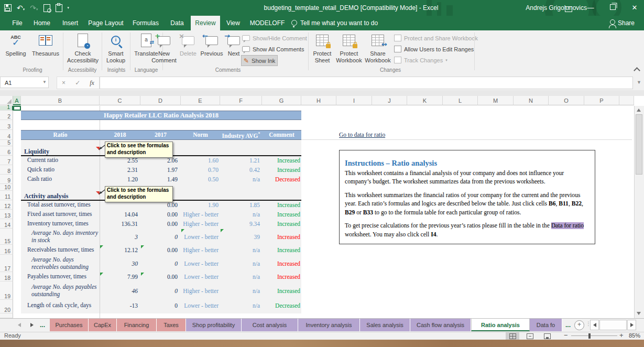  Describe the element at coordinates (197, 179) in the screenshot. I see `cell-norm: 0.50` at that location.